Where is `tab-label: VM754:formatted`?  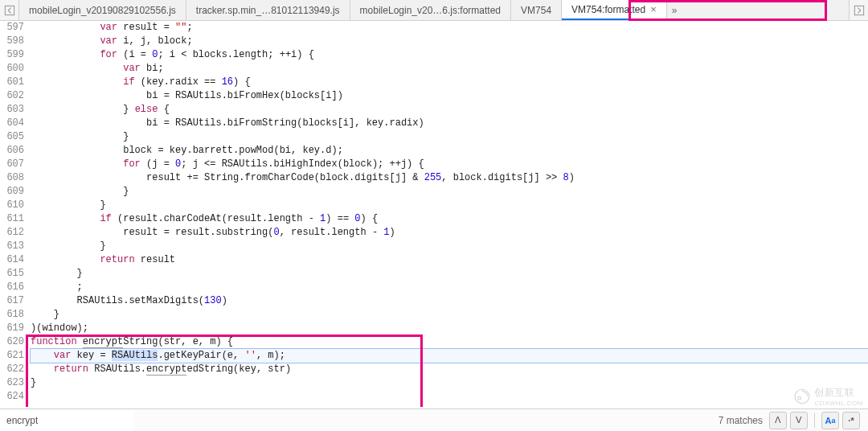 tab-label: VM754:formatted is located at coordinates (608, 10).